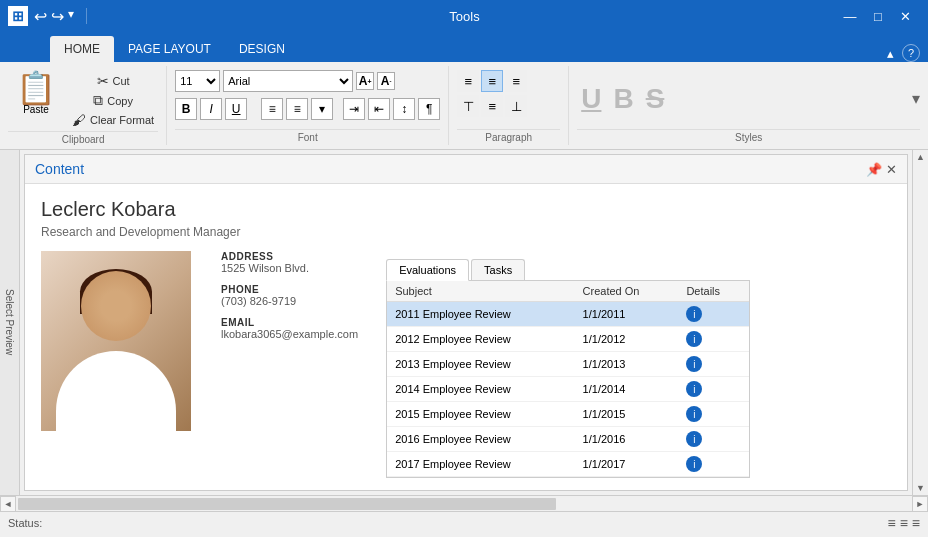  Describe the element at coordinates (113, 100) in the screenshot. I see `clipboard-side-buttons: ✂ Cut ⧉ Copy 🖌 Clear Format` at that location.